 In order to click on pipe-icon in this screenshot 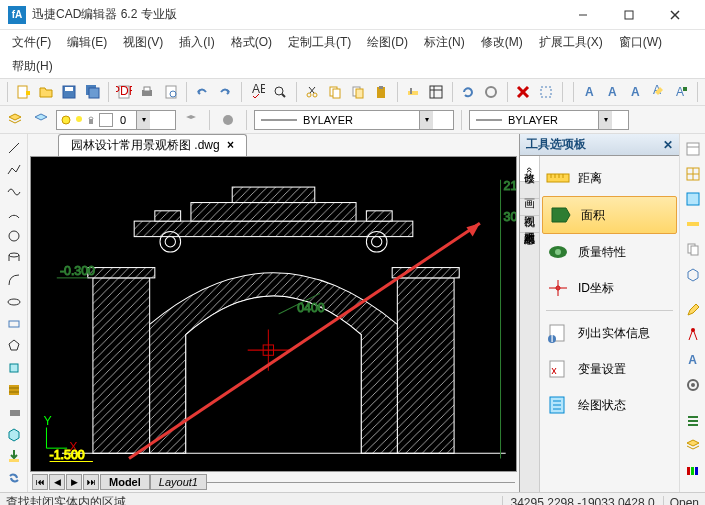, I will do `click(14, 258)`.